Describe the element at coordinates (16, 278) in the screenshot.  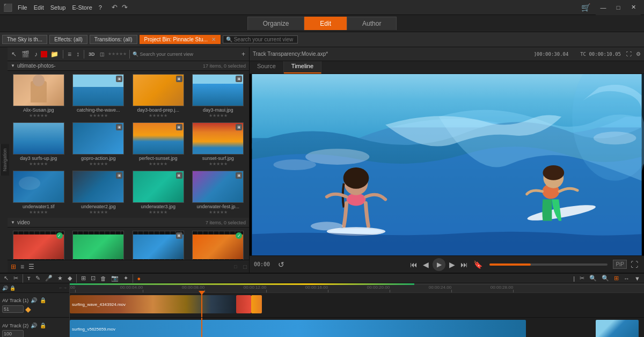
I see `tl-trim-btn: ✂` at that location.